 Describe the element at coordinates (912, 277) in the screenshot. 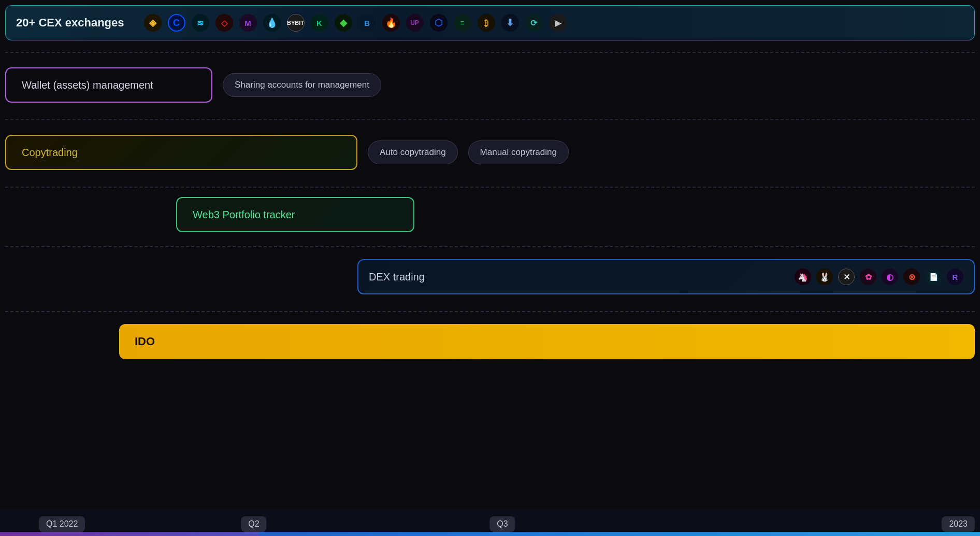

I see `cross-icon: ⊗` at that location.